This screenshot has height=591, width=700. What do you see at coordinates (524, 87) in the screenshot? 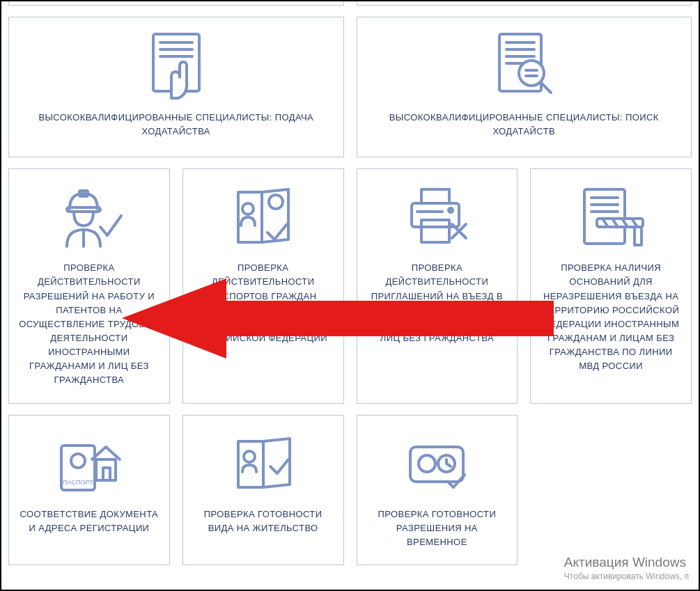
I see `card-search-petition: ВЫСОКОКВАЛИФИЦИРОВАННЫЕ СПЕЦИАЛИСТЫ: ПОИ…` at bounding box center [524, 87].